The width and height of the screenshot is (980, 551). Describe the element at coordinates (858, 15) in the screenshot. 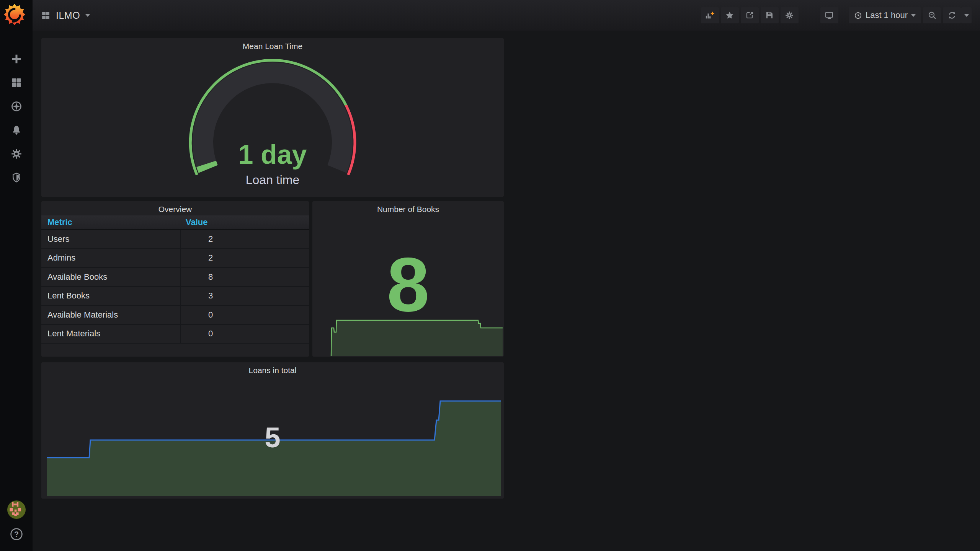

I see `clock-icon` at that location.